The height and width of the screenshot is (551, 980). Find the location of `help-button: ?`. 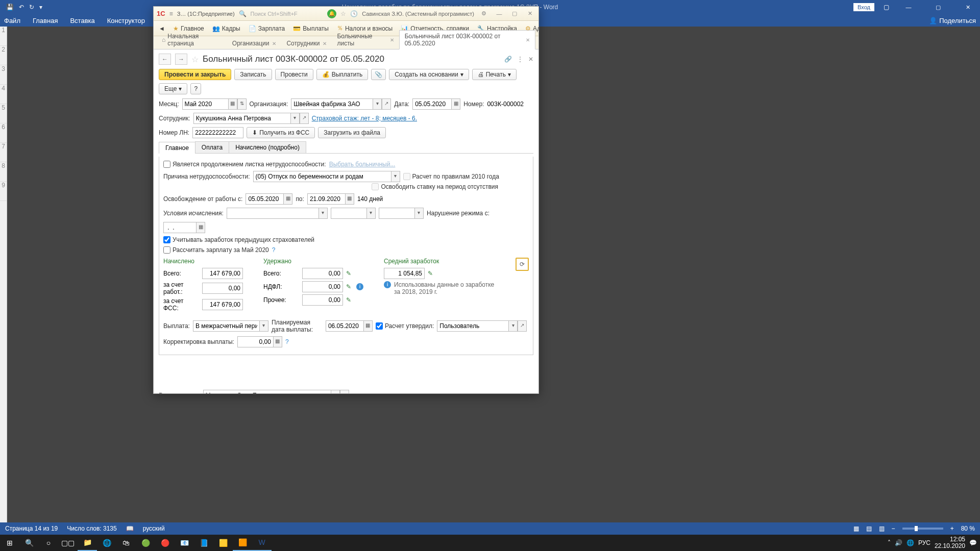

help-button: ? is located at coordinates (196, 89).